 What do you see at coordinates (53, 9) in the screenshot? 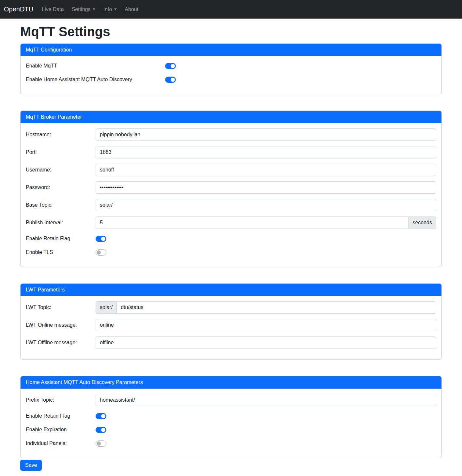
I see `nav-item-label: Live Data` at bounding box center [53, 9].